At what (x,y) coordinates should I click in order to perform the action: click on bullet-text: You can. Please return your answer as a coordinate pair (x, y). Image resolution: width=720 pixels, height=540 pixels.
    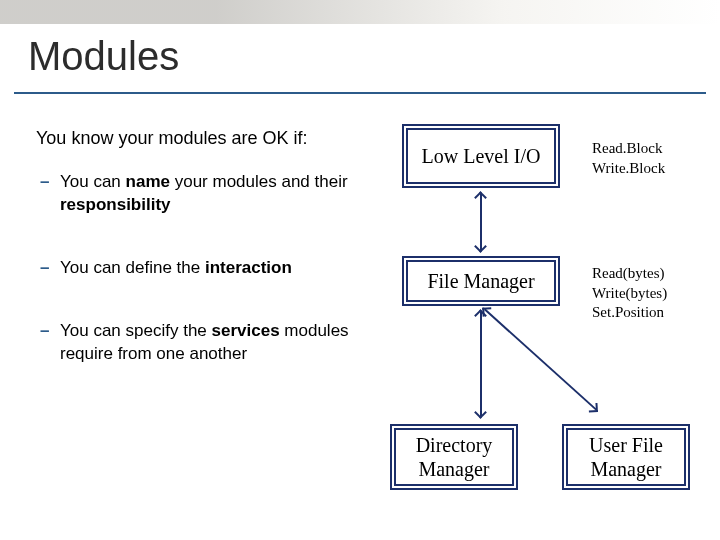
    Looking at the image, I should click on (93, 182).